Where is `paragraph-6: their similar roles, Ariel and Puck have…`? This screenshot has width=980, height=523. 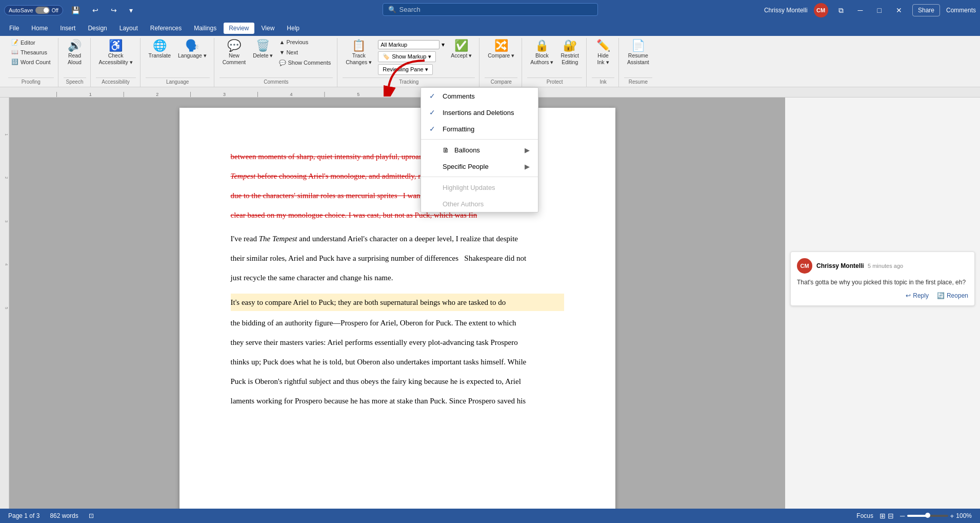
paragraph-6: their similar roles, Ariel and Puck have… is located at coordinates (397, 258).